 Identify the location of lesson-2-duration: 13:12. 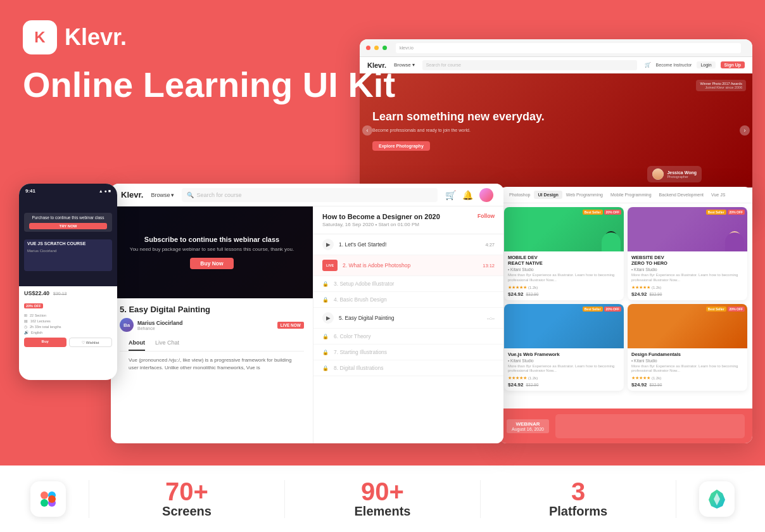
(489, 266).